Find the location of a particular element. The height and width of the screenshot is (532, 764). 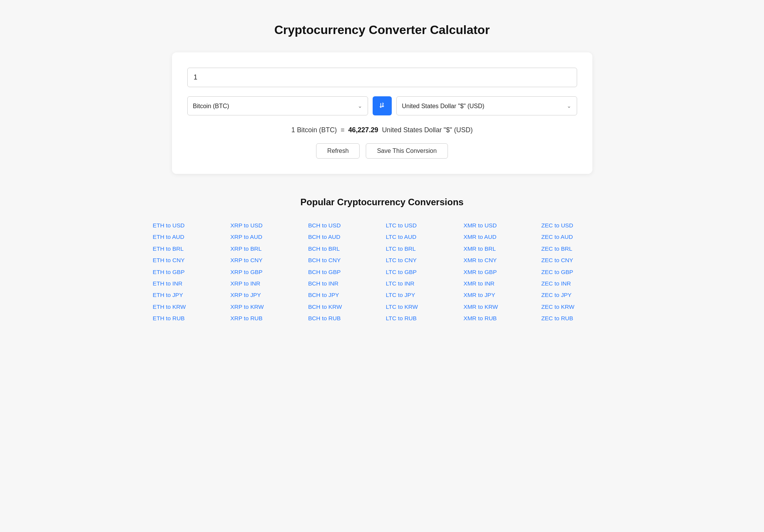

list-item: XMR to JPY is located at coordinates (498, 295).